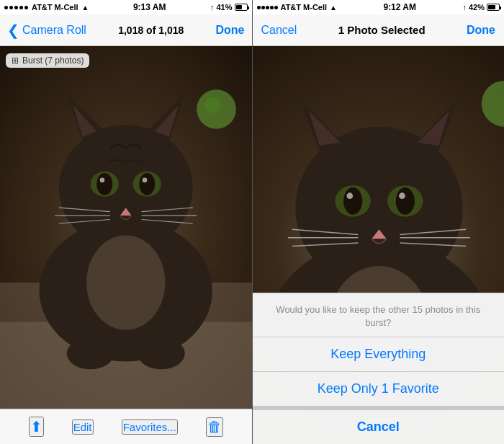 This screenshot has height=444, width=504. What do you see at coordinates (150, 7) in the screenshot?
I see `time-left: 9:13 AM` at bounding box center [150, 7].